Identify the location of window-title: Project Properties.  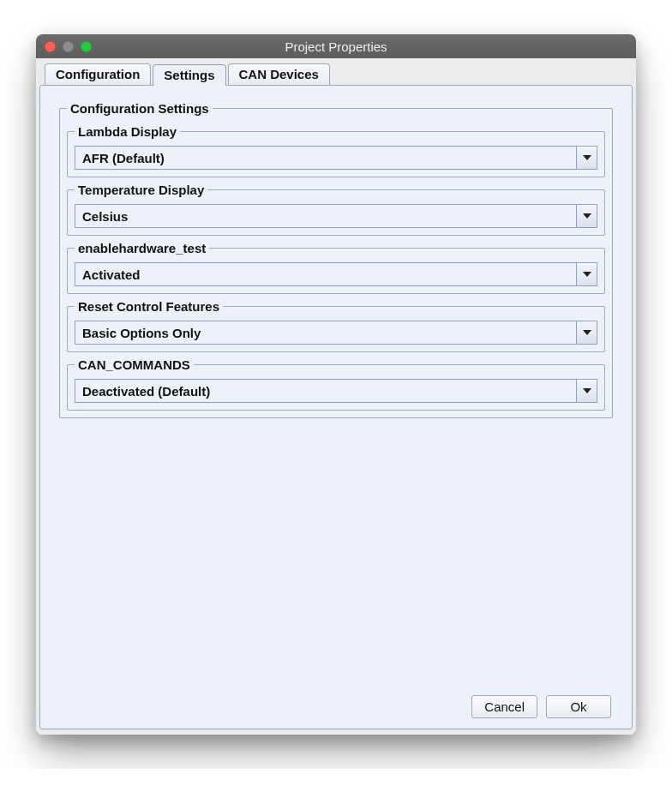
(336, 46).